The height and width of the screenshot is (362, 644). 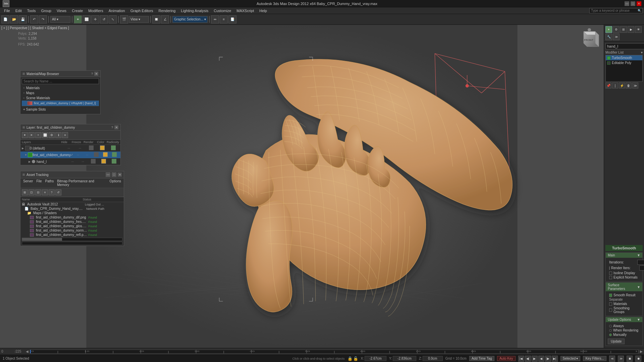 What do you see at coordinates (103, 148) in the screenshot?
I see `layer-color-default` at bounding box center [103, 148].